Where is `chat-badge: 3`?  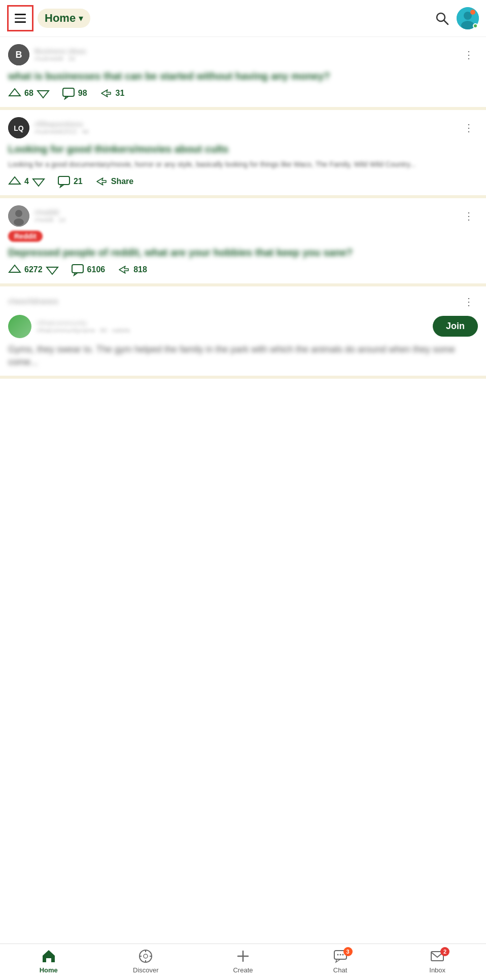
chat-badge: 3 is located at coordinates (348, 952).